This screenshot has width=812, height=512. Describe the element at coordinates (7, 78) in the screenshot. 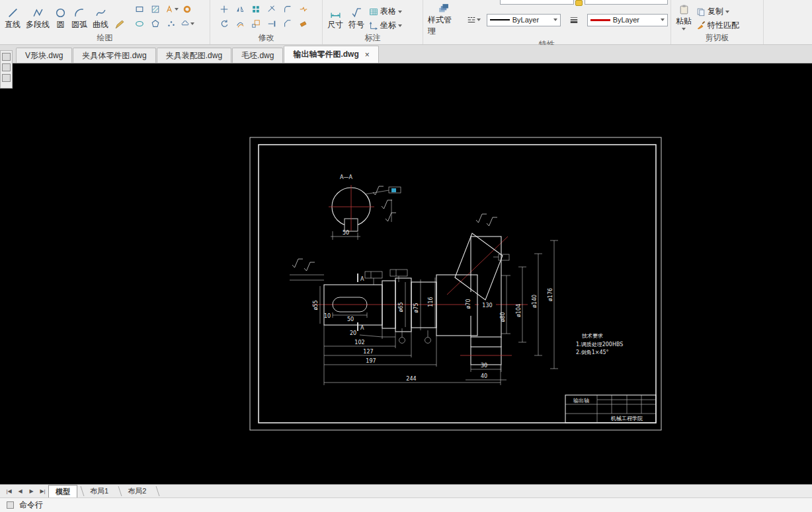

I see `palette-library-icon` at that location.